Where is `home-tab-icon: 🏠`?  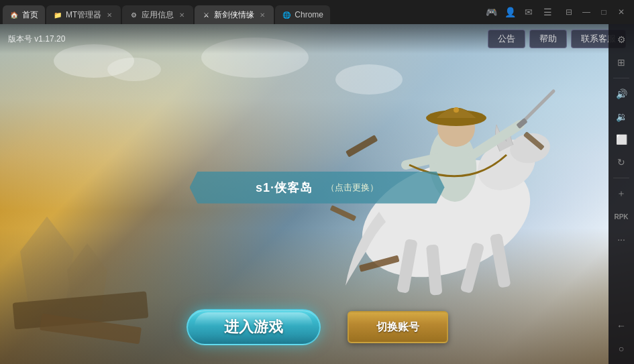 home-tab-icon: 🏠 is located at coordinates (14, 15).